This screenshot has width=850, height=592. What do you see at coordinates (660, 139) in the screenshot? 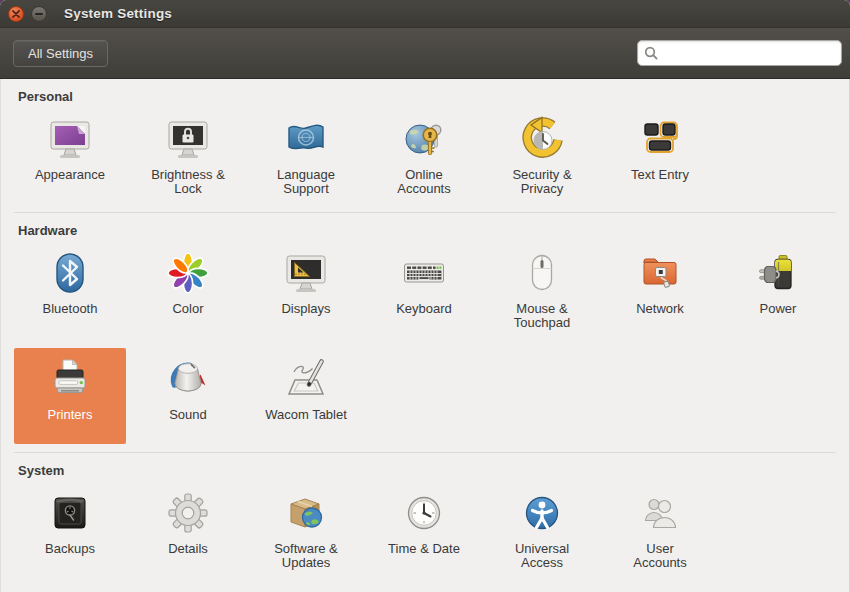
I see `text-entry-icon` at bounding box center [660, 139].